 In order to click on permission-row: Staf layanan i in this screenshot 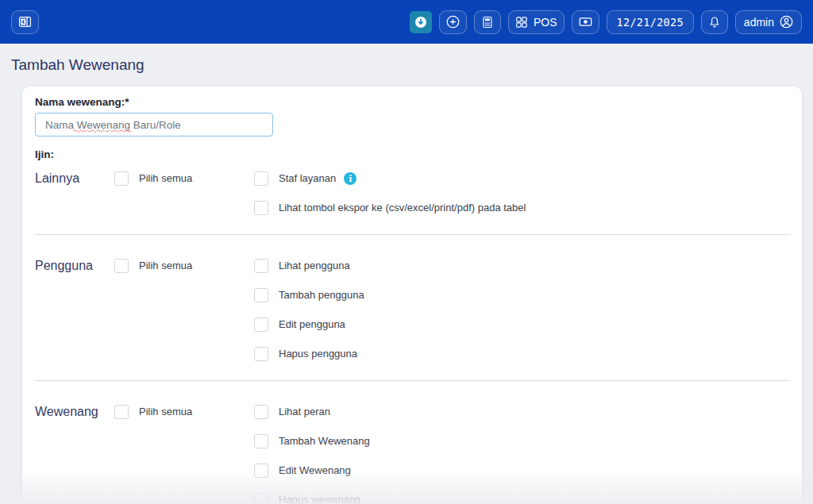, I will do `click(522, 179)`.